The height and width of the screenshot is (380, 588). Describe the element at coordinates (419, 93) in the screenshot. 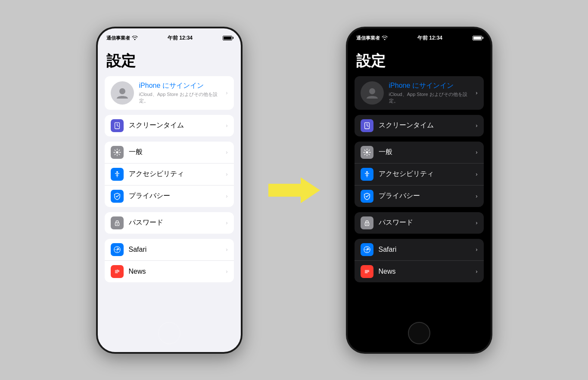

I see `profile-row-dark: iPhone にサインイン iCloud、App Store およびその他を設定…` at that location.